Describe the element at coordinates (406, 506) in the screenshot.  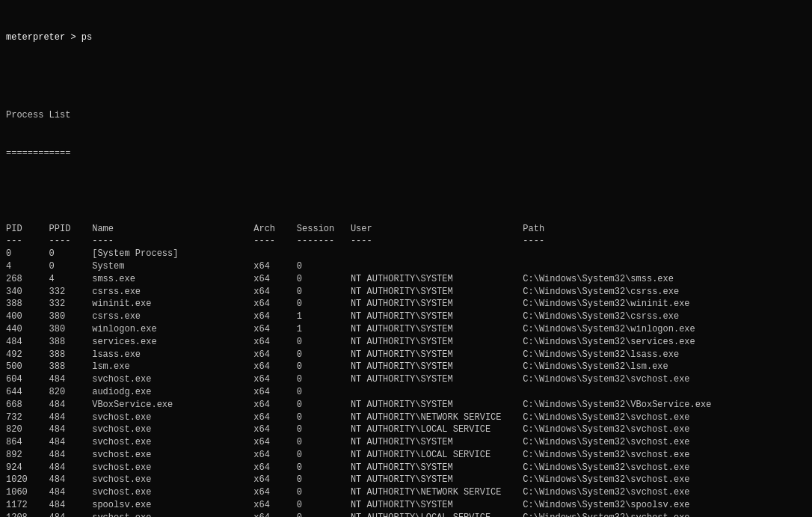
I see `table-row: 1172 484 spoolsv.exe x64 0 NT AUTHORITY\…` at that location.